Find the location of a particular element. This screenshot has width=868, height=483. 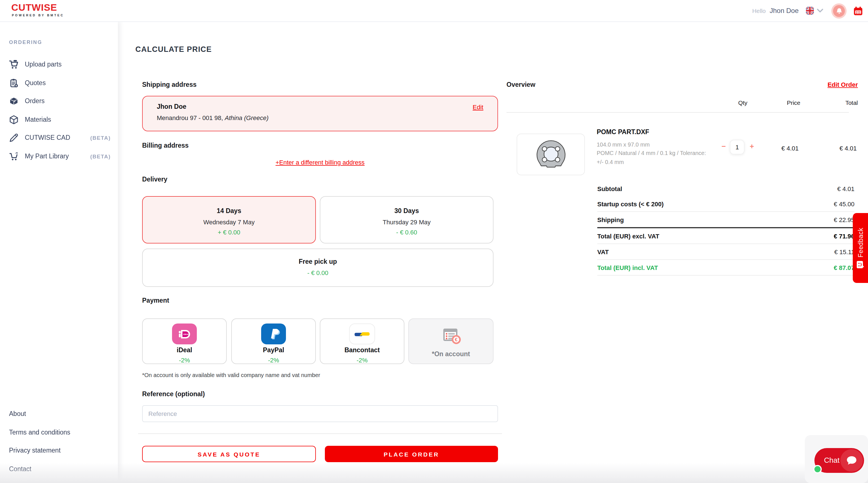

payment-method-name: PayPal is located at coordinates (274, 350).